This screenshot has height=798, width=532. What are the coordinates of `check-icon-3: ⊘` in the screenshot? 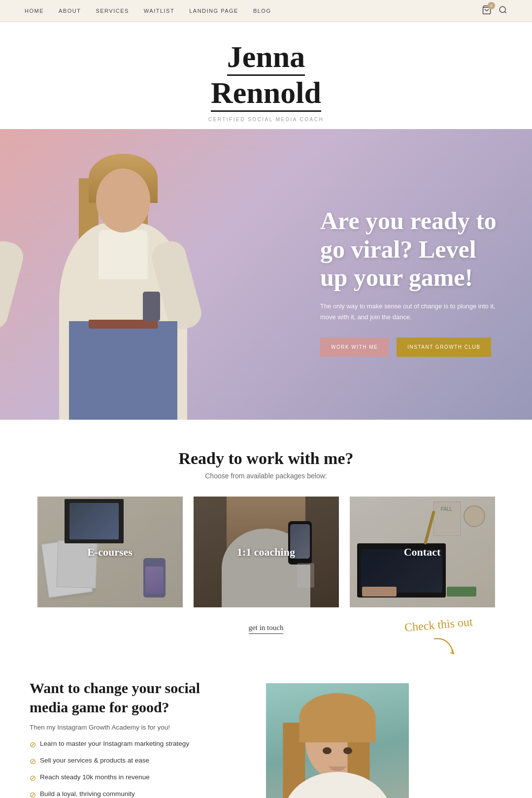 It's located at (33, 778).